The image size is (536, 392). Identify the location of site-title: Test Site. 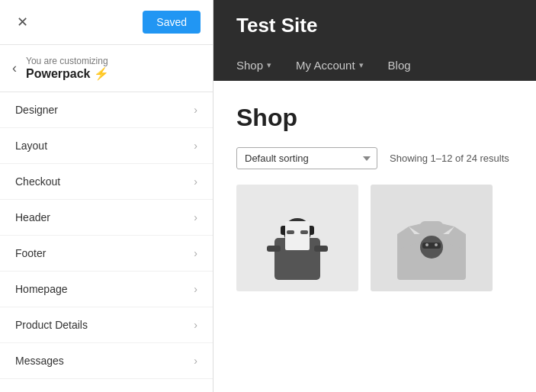
(375, 26).